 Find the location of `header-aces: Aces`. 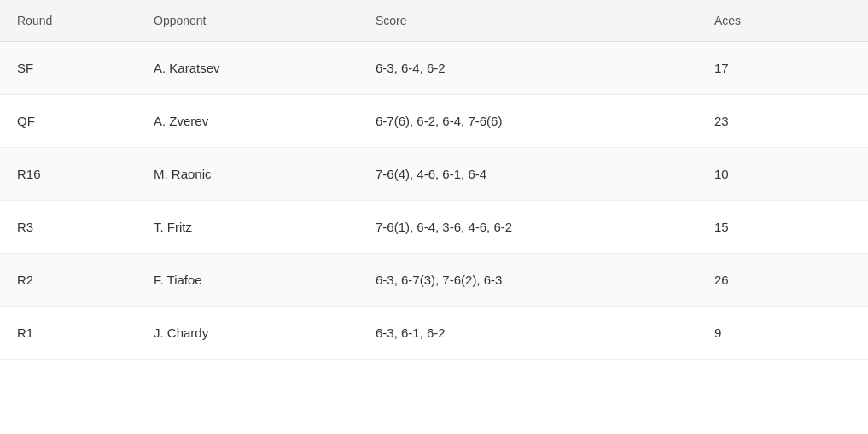

header-aces: Aces is located at coordinates (783, 21).